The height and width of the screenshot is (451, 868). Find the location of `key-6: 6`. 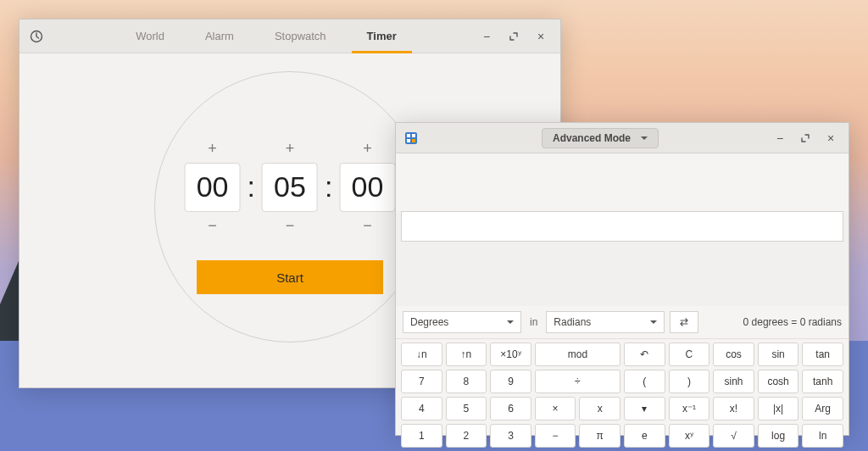

key-6: 6 is located at coordinates (510, 409).